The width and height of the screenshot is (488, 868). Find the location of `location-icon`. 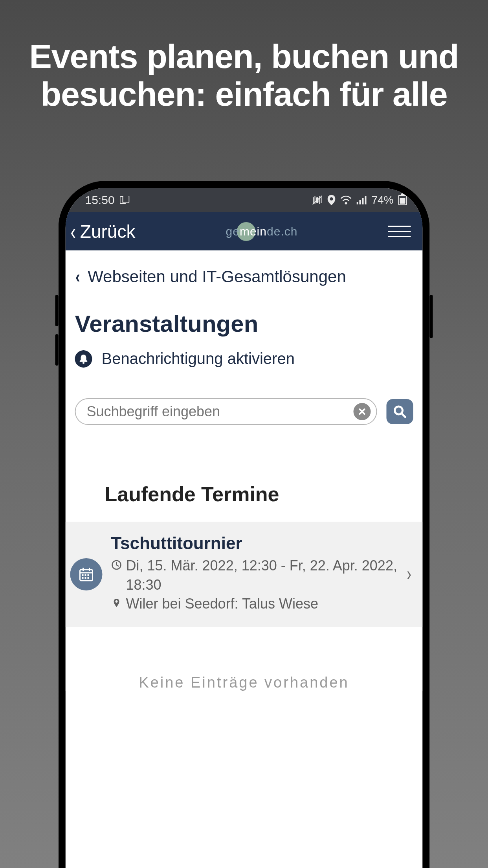

location-icon is located at coordinates (331, 200).